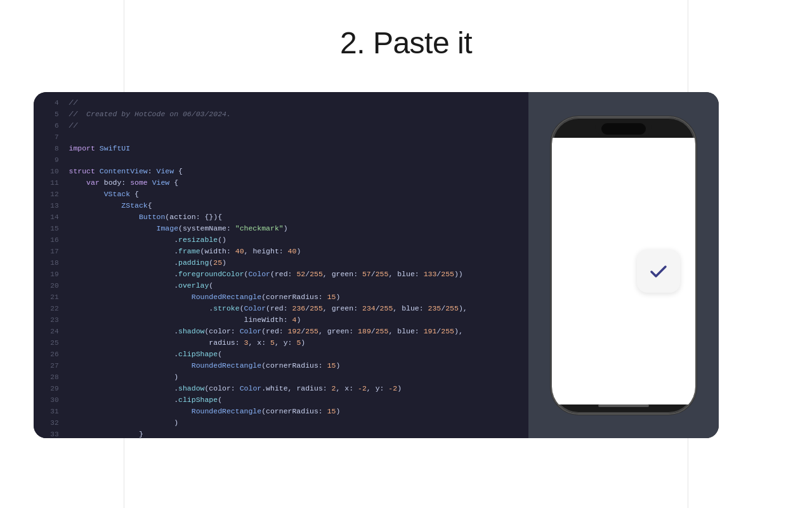  I want to click on code-line: 16 .resizable(), so click(281, 240).